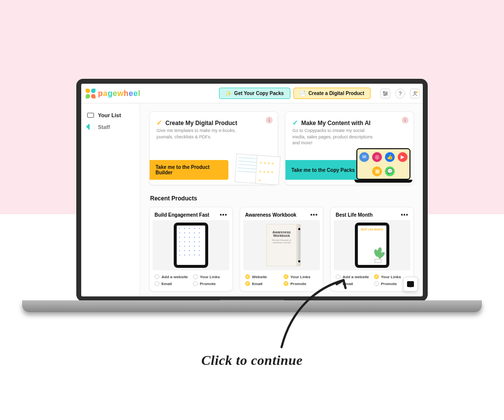 This screenshot has width=504, height=420. What do you see at coordinates (172, 277) in the screenshot?
I see `link-add-website: Add a website` at bounding box center [172, 277].